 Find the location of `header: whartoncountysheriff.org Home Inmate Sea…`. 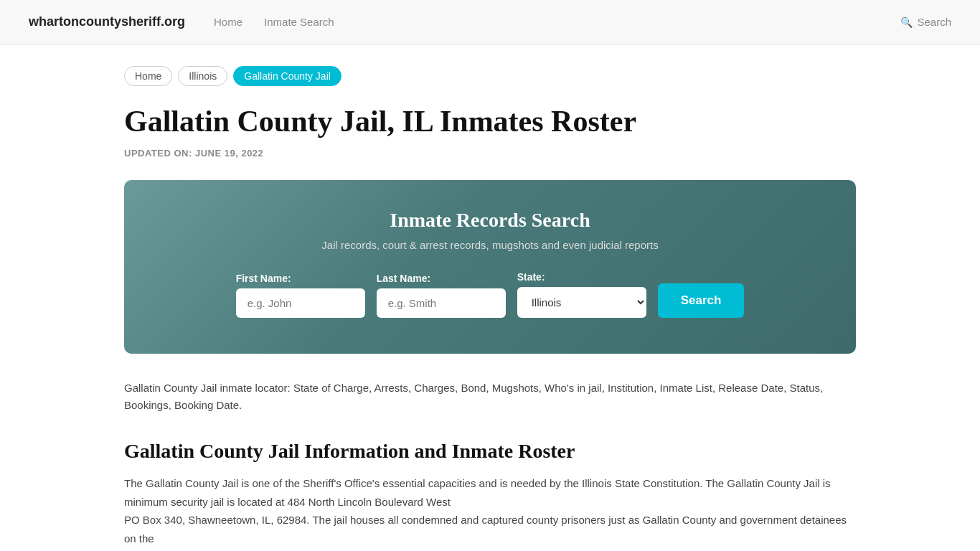

header: whartoncountysheriff.org Home Inmate Sea… is located at coordinates (490, 22).